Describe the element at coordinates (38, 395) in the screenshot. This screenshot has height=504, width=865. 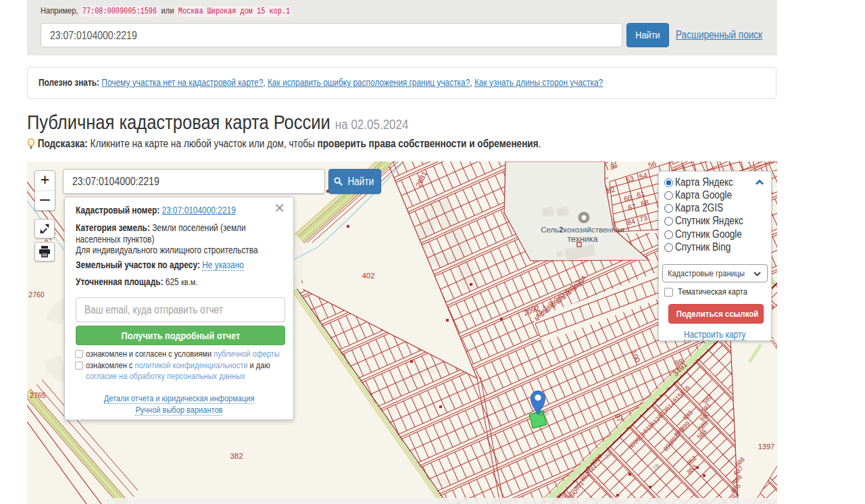
I see `svg-text: 2765` at that location.